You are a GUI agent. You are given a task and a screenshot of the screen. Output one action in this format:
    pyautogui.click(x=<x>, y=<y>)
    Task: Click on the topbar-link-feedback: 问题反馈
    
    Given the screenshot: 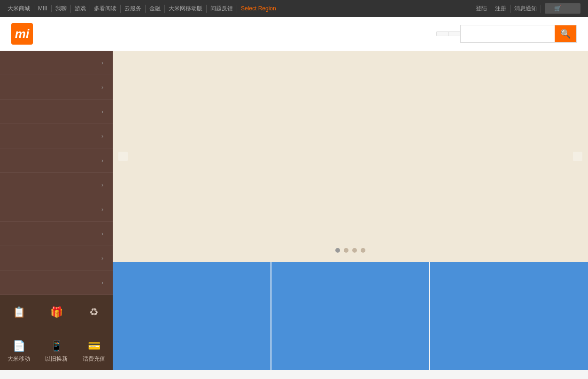 What is the action you would take?
    pyautogui.click(x=222, y=8)
    